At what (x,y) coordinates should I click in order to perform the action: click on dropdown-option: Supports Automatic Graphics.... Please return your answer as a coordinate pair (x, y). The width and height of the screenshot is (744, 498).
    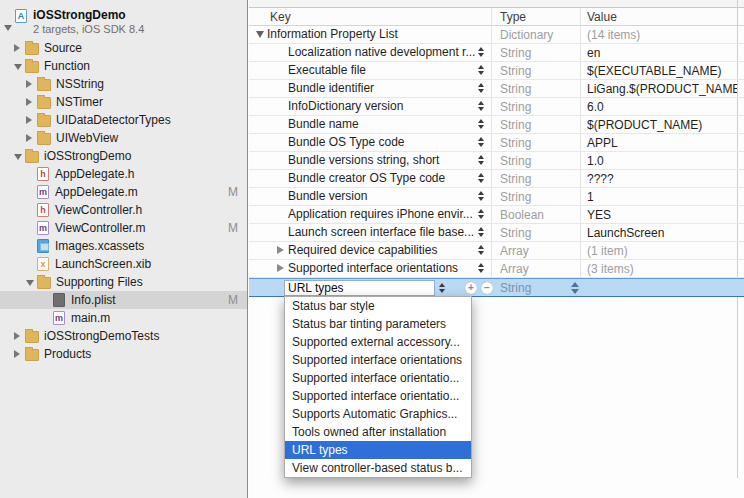
    Looking at the image, I should click on (378, 414).